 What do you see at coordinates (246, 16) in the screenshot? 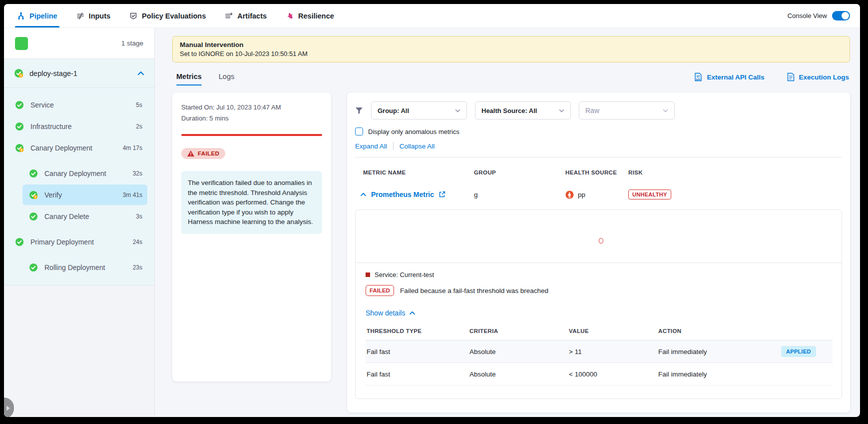
I see `nav-tab-artifacts: Artifacts` at bounding box center [246, 16].